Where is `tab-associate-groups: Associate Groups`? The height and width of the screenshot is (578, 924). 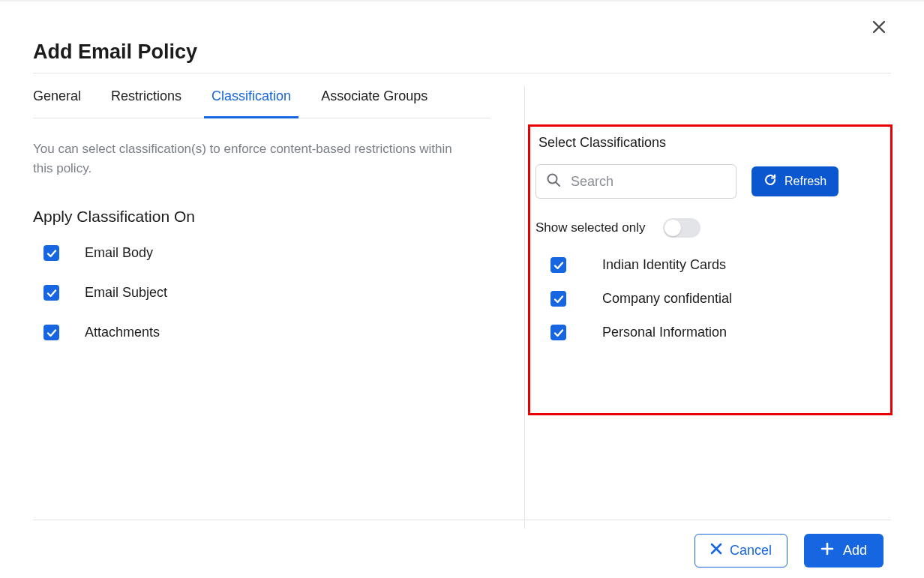 tab-associate-groups: Associate Groups is located at coordinates (374, 103).